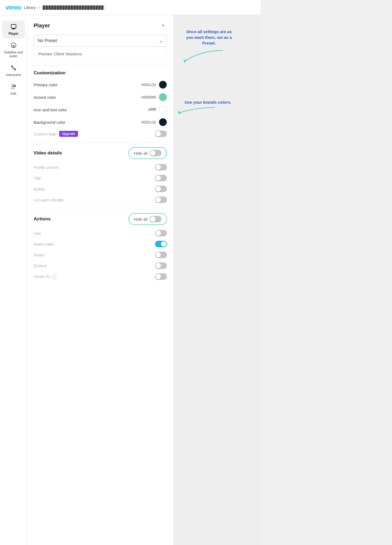 The image size is (392, 545). I want to click on actions-hide-all: Hide all, so click(148, 219).